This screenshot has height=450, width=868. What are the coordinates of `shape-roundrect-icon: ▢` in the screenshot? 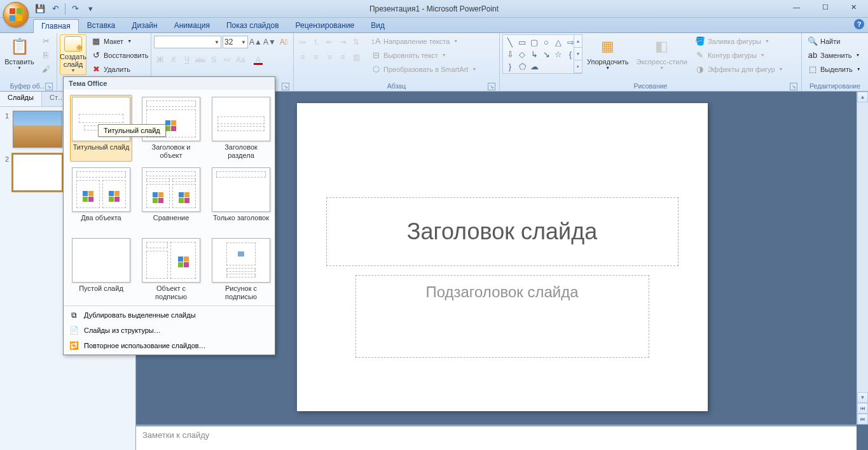 It's located at (534, 42).